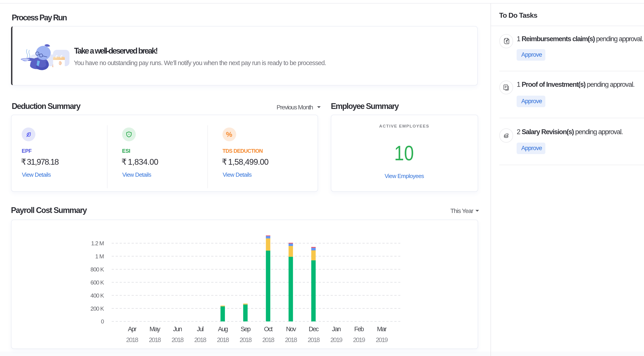  What do you see at coordinates (100, 256) in the screenshot?
I see `svg-text: 1 M` at bounding box center [100, 256].